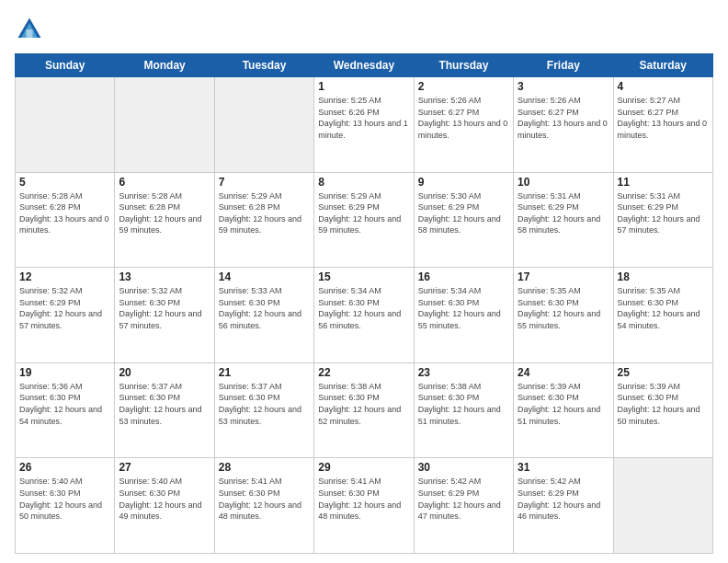  Describe the element at coordinates (165, 316) in the screenshot. I see `calendar-cell: 13Sunrise: 5:32 AMSunset: 6:30 PMDayligh…` at that location.